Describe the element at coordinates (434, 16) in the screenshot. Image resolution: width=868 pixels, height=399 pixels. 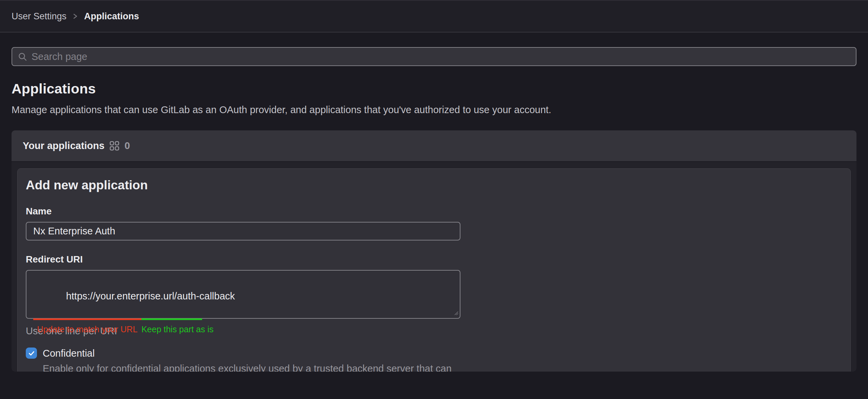
I see `breadcrumb-bar: User Settings Applications` at that location.